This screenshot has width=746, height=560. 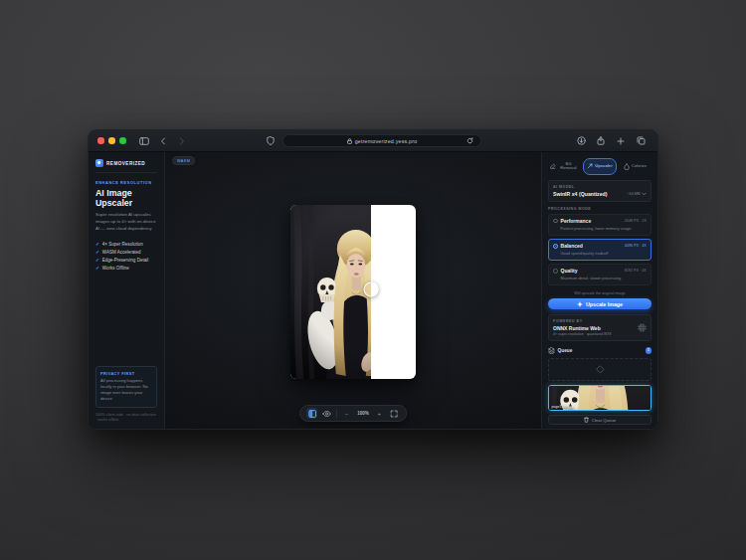 I want to click on forward-icon, so click(x=182, y=141).